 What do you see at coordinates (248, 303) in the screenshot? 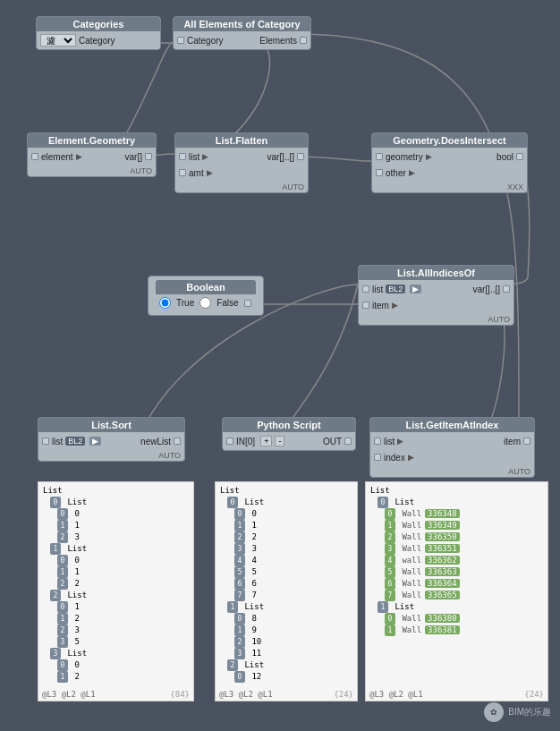
I see `boolean-output-port` at bounding box center [248, 303].